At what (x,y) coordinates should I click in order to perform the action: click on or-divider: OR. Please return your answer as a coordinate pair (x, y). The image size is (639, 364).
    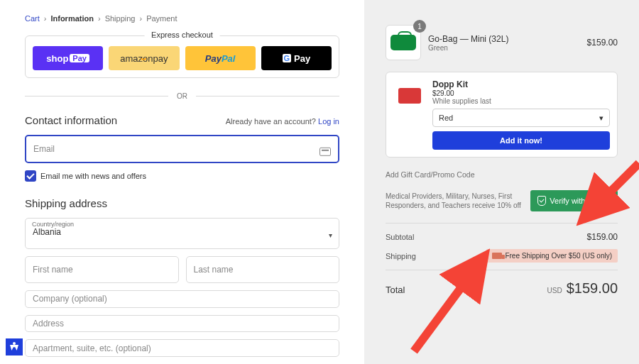
    Looking at the image, I should click on (182, 96).